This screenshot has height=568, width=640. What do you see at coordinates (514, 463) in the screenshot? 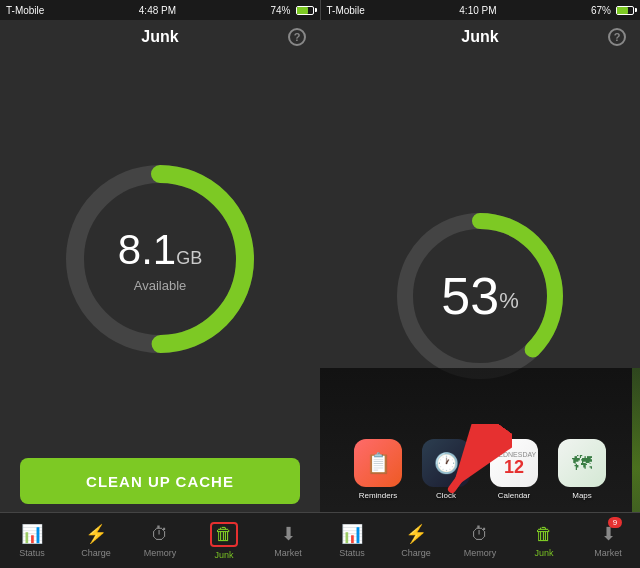
I see `calendar-icon: Wednesday 12` at bounding box center [514, 463].